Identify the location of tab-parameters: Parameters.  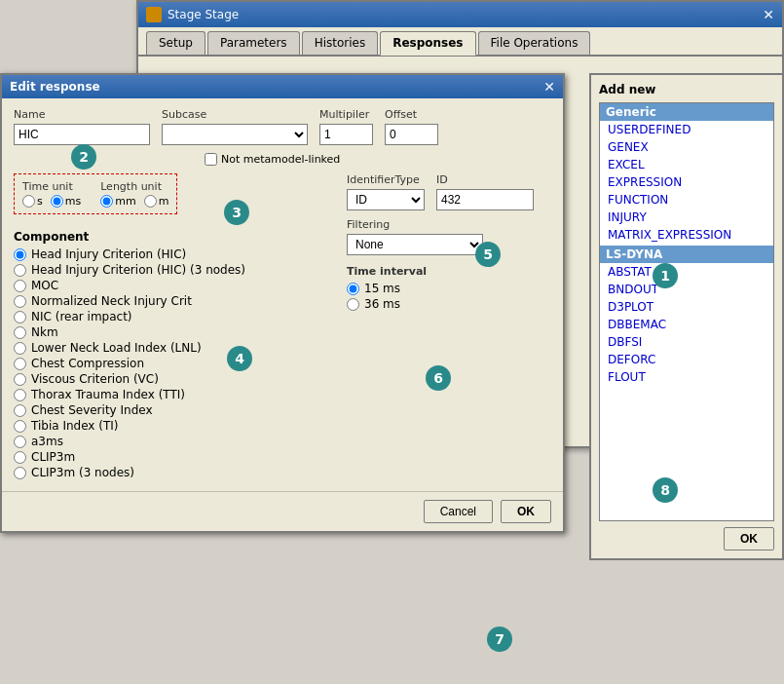
(253, 43).